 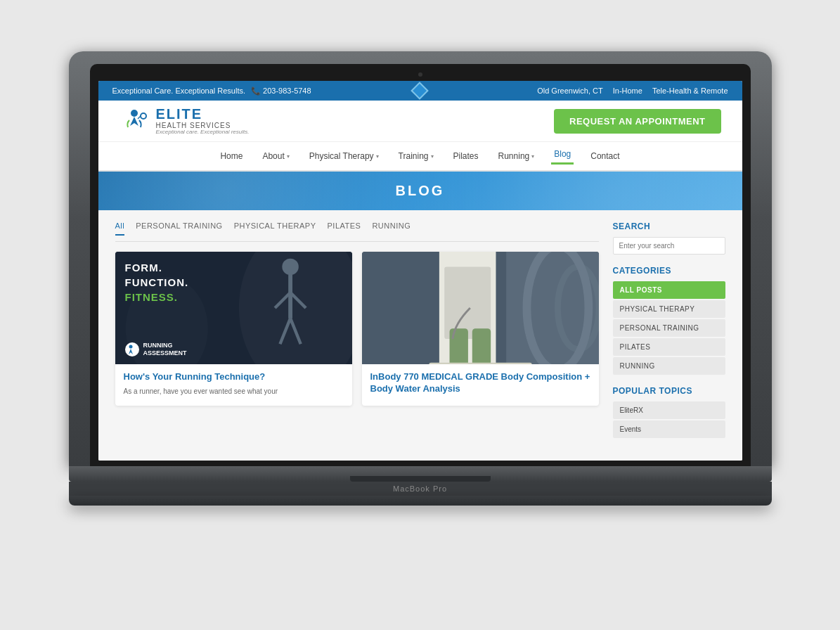 I want to click on macbook-label: MacBook Pro, so click(x=420, y=489).